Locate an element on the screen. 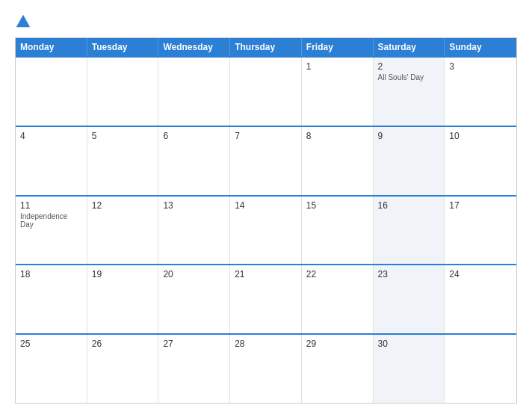  day-number: 17 is located at coordinates (480, 206).